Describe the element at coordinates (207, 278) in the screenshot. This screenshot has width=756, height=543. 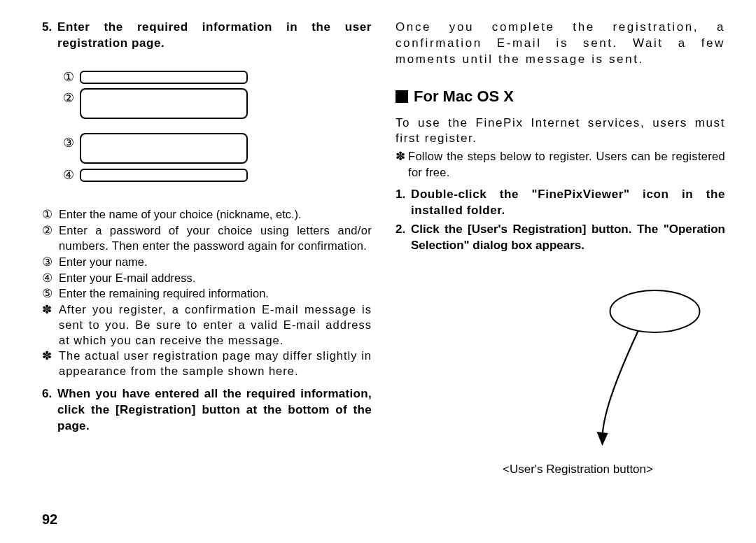
I see `legend-item-4: ④ Enter your E-mail address.` at that location.